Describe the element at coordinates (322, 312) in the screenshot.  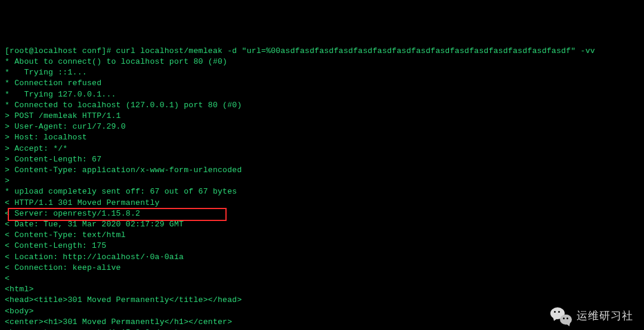
I see `terminal-line: <body>` at that location.